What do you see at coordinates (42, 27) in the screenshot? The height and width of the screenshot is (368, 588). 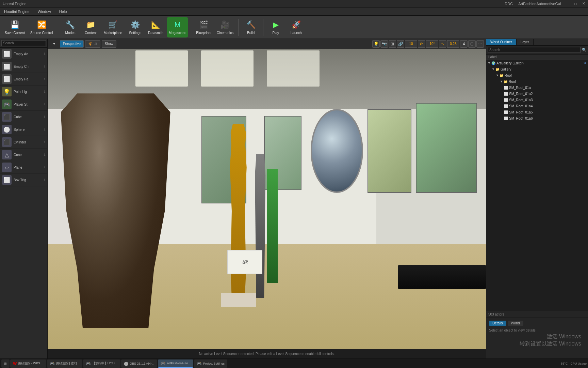 I see `source-control-button: 🔀 Source Control` at bounding box center [42, 27].